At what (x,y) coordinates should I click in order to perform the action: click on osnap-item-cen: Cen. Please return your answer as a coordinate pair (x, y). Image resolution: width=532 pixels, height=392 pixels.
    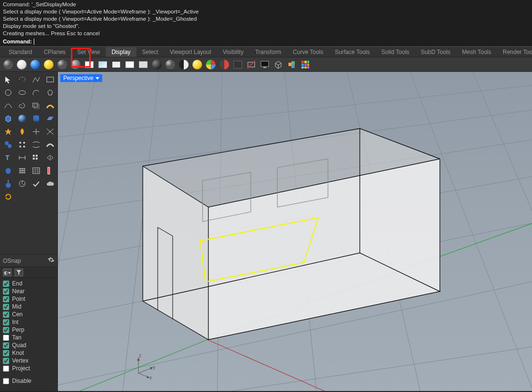
    Looking at the image, I should click on (29, 314).